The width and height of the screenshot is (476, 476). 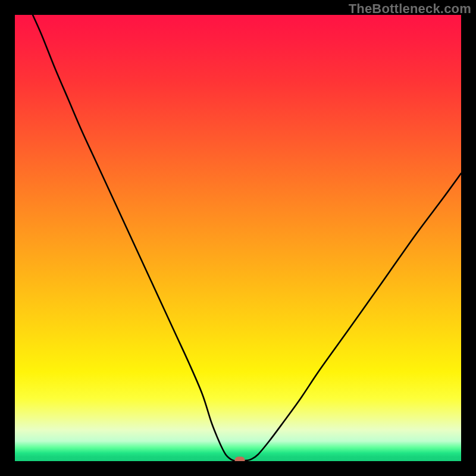 I want to click on data-marker, so click(x=240, y=459).